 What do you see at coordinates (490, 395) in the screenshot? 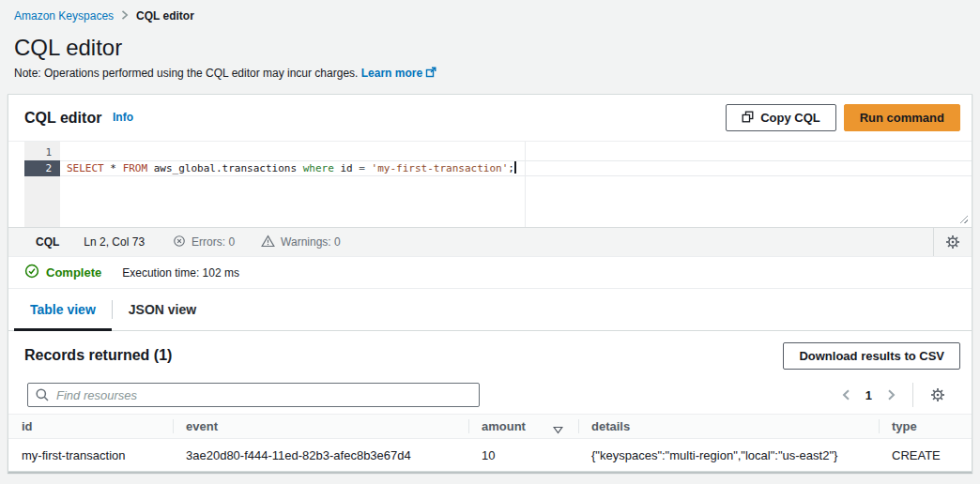
I see `results-toolbar: 1` at bounding box center [490, 395].